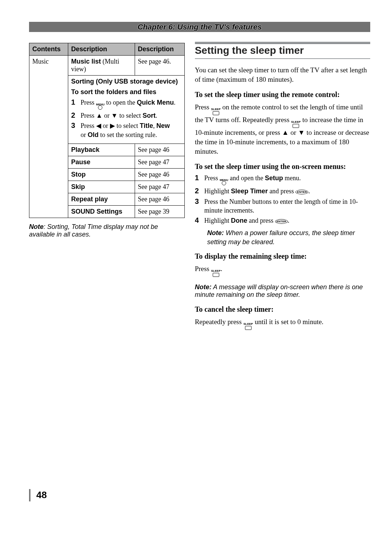  Describe the element at coordinates (155, 126) in the screenshot. I see `step-text: ,` at that location.